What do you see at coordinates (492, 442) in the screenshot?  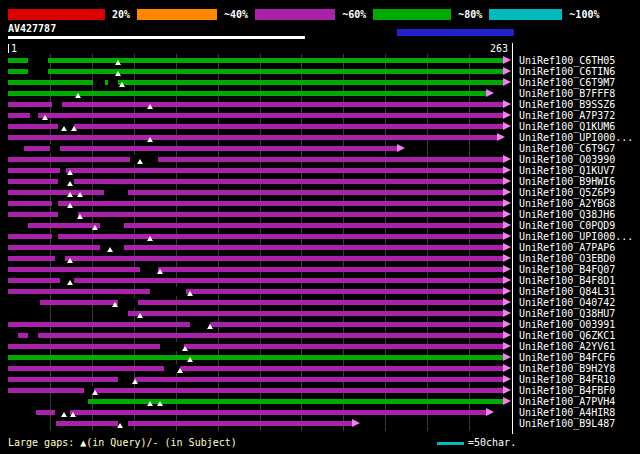 I see `scale-label: =50char.` at bounding box center [492, 442].